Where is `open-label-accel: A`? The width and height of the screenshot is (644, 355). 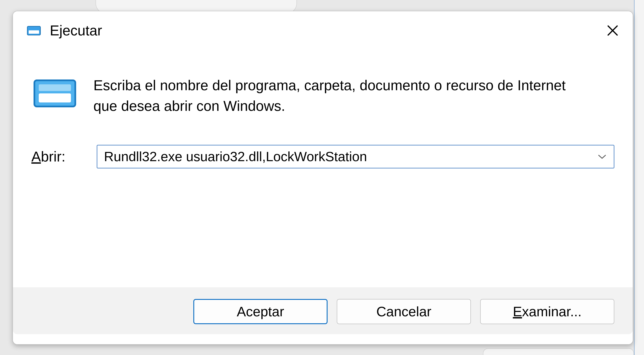 open-label-accel: A is located at coordinates (36, 156).